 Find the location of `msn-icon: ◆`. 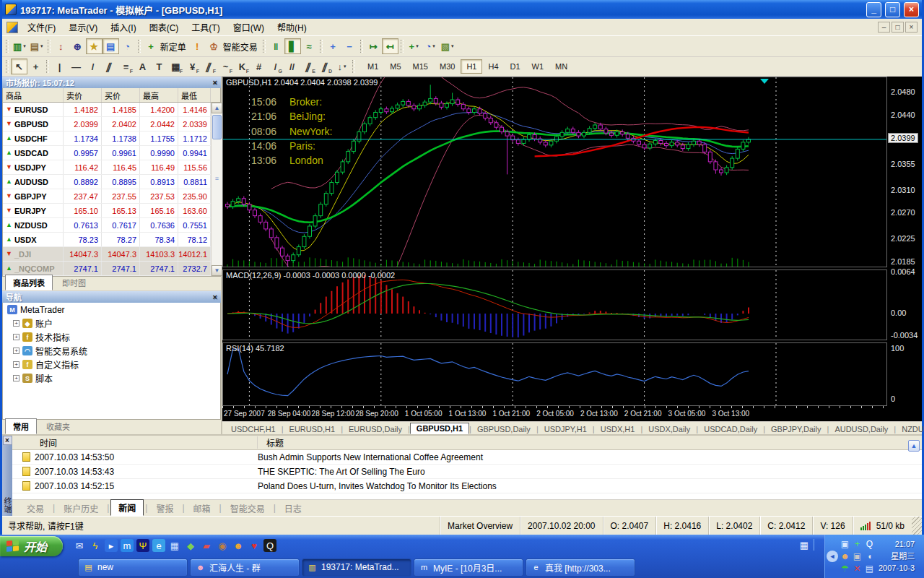

msn-icon: ◆ is located at coordinates (191, 545).